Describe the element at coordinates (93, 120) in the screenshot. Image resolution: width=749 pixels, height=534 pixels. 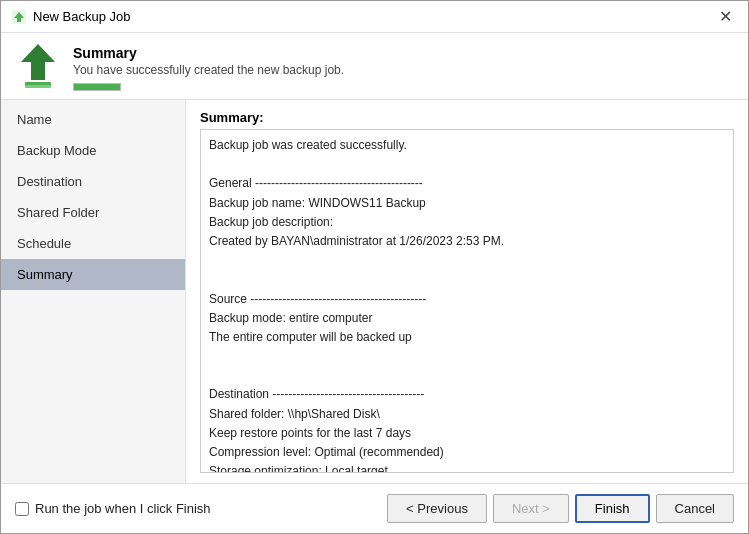
I see `sidebar-item-name: Name` at that location.